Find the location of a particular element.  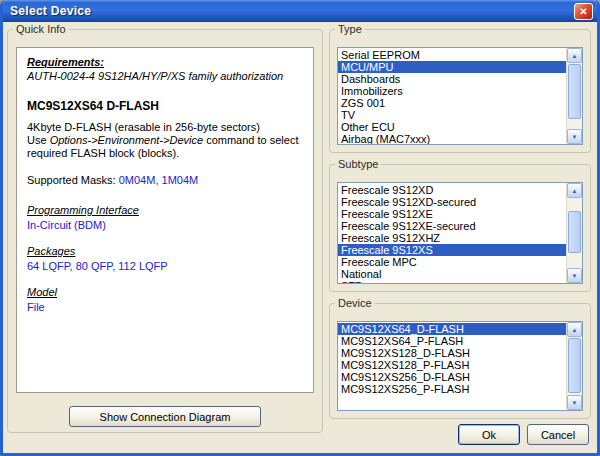

close-icon: ✕ is located at coordinates (583, 12).